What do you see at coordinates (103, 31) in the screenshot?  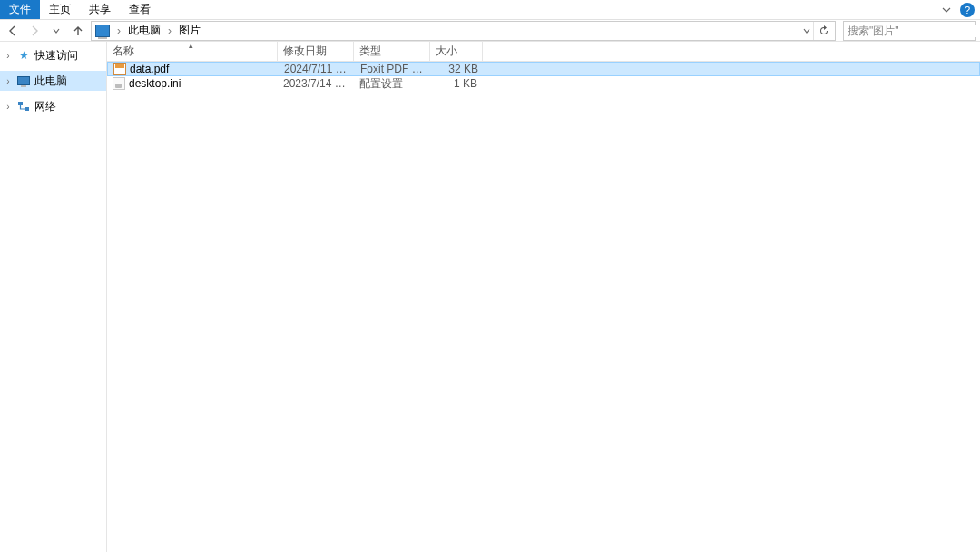 I see `this-pc-icon` at bounding box center [103, 31].